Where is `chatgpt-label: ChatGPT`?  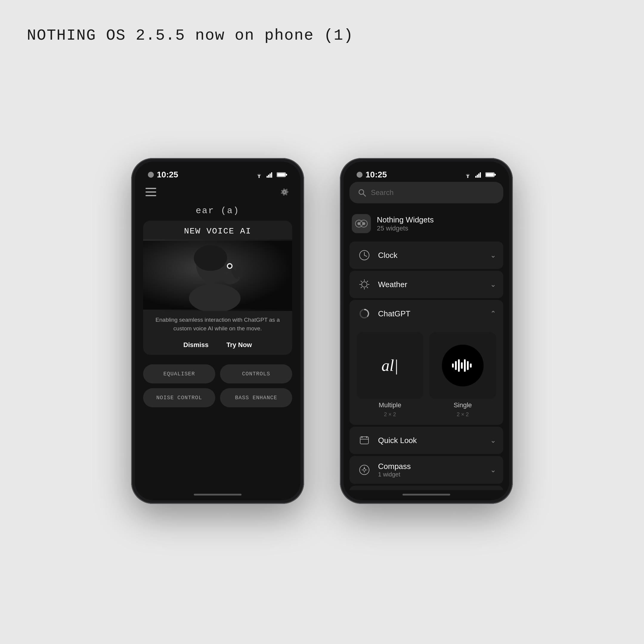
chatgpt-label: ChatGPT is located at coordinates (434, 314).